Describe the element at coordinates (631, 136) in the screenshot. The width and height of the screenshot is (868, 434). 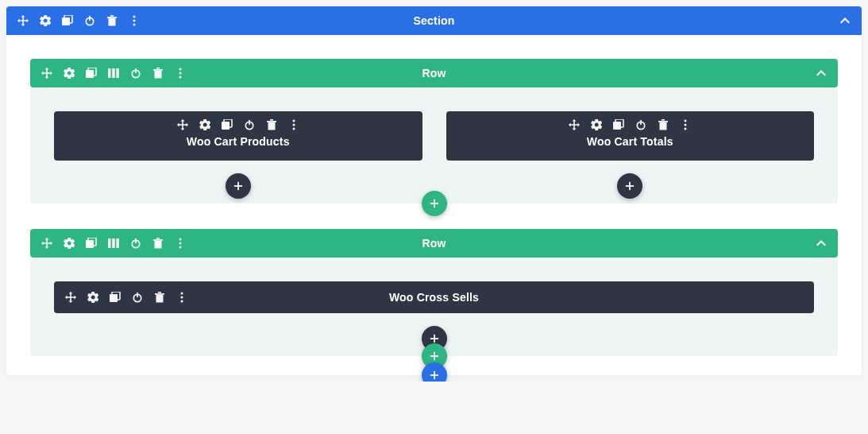
I see `module: Woo Cart Totals` at that location.